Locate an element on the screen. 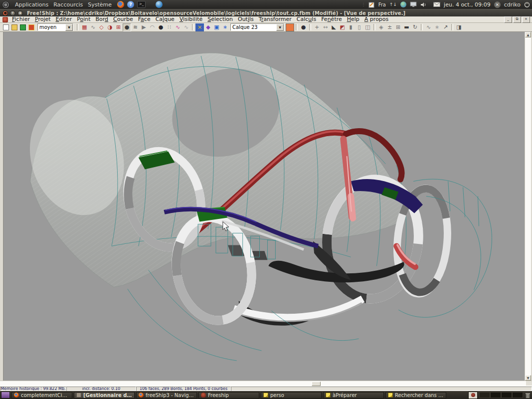  menu-item: Fenêtre is located at coordinates (332, 19).